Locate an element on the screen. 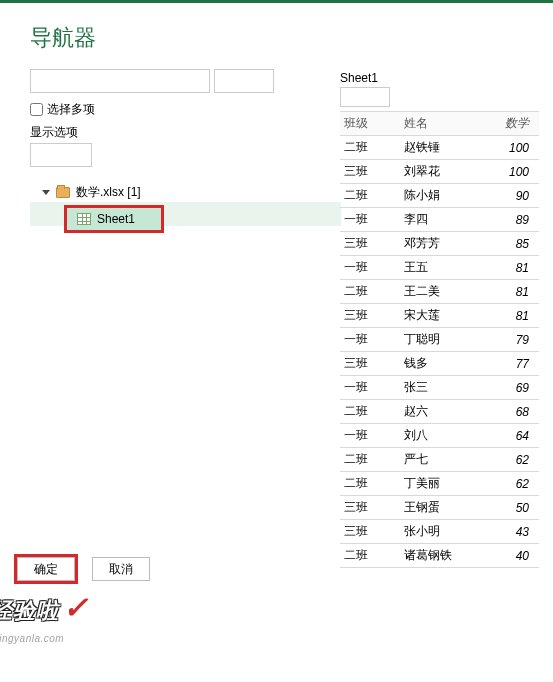 The height and width of the screenshot is (682, 553). check-icon: ✓ is located at coordinates (76, 608).